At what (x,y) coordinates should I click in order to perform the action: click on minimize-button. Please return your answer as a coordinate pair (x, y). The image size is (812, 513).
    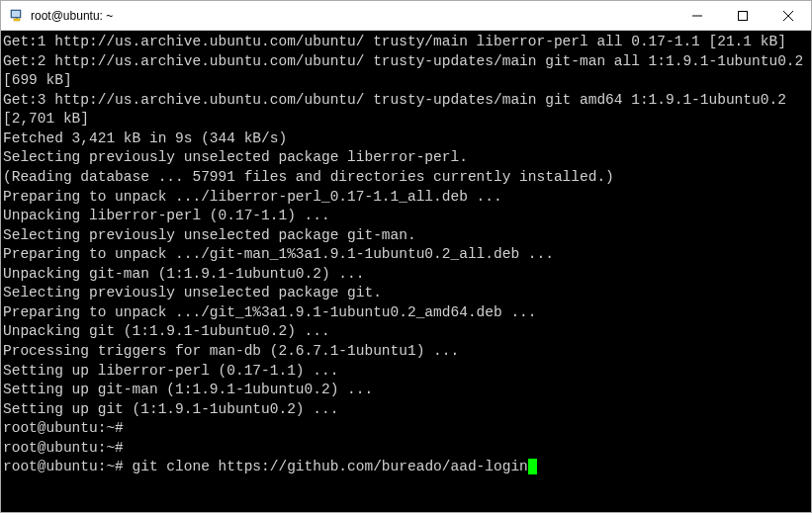
    Looking at the image, I should click on (697, 16).